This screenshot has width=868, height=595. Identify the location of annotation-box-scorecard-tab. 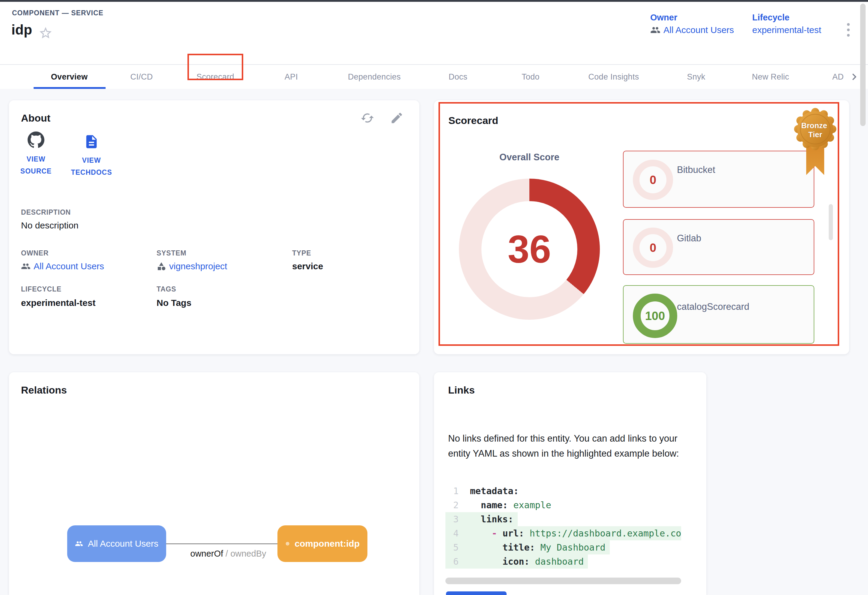
(215, 67).